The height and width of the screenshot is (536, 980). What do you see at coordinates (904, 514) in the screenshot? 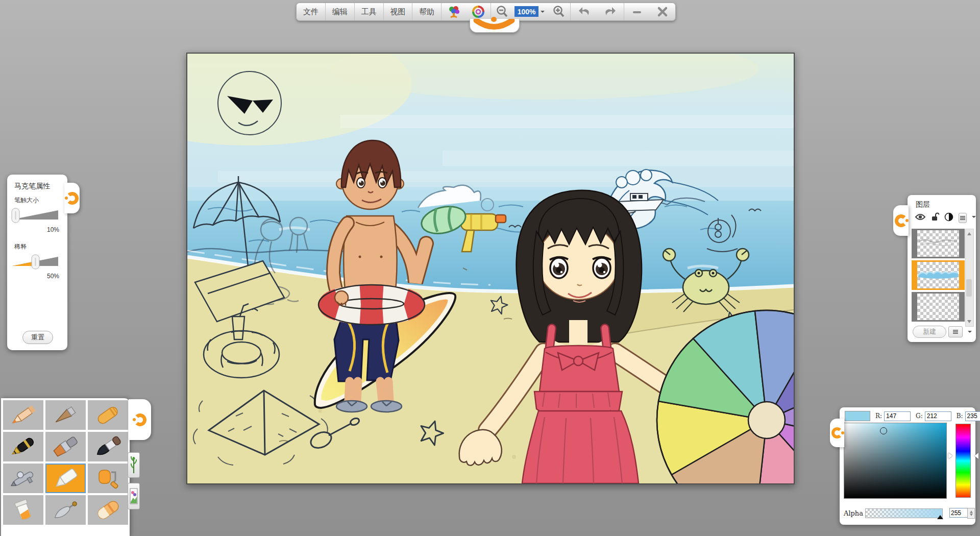
I see `alpha-slider` at bounding box center [904, 514].